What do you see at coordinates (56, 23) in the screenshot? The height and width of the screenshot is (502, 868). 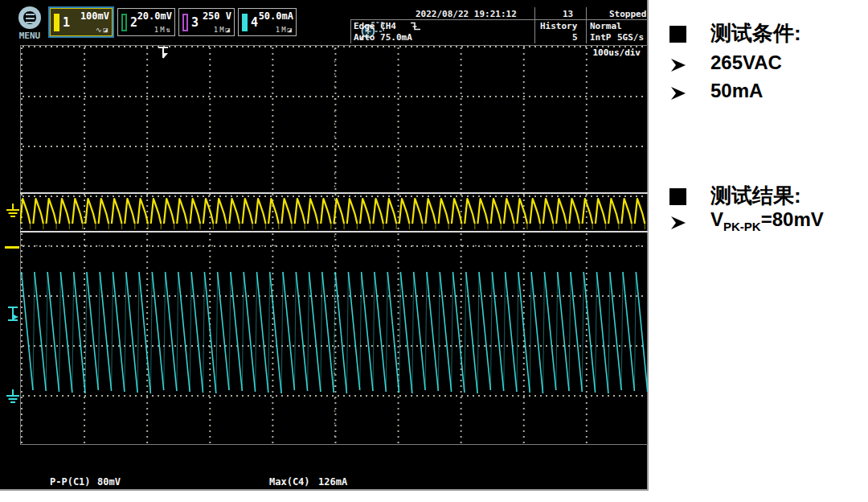 I see `channel-1-color-bar` at bounding box center [56, 23].